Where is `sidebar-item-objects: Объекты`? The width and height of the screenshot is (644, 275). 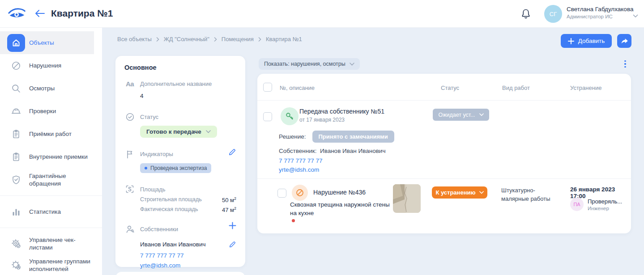 sidebar-item-objects: Объекты is located at coordinates (47, 43).